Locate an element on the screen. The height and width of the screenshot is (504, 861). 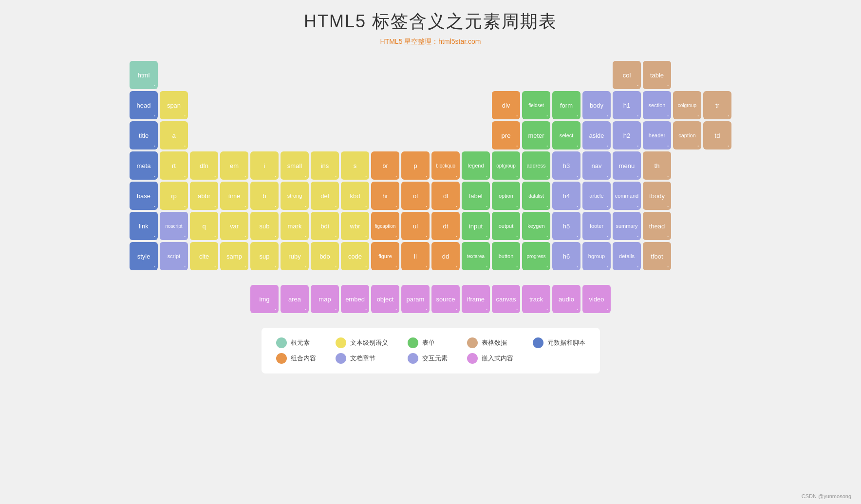
cell-track: track is located at coordinates (536, 299).